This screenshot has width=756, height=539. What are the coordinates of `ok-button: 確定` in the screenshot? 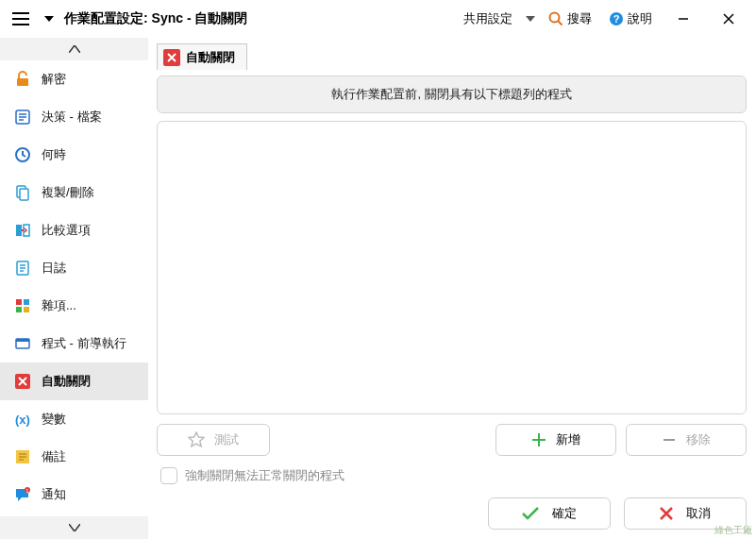 It's located at (549, 514).